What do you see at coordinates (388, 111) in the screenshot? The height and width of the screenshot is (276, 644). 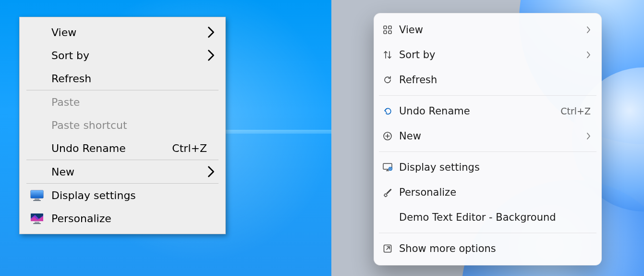 I see `undo-icon` at bounding box center [388, 111].